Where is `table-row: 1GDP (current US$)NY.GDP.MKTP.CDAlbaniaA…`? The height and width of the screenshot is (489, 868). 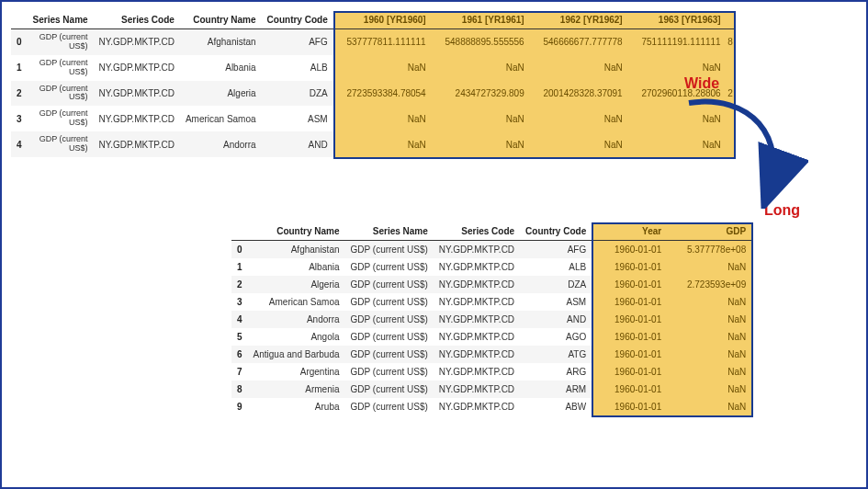 table-row: 1GDP (current US$)NY.GDP.MKTP.CDAlbaniaA… is located at coordinates (373, 68).